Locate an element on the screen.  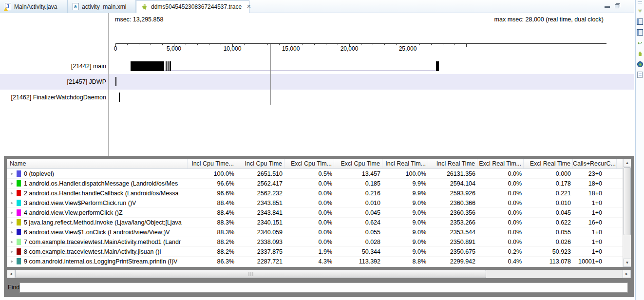
cell-incl_cpu: 2343.841 is located at coordinates (260, 213).